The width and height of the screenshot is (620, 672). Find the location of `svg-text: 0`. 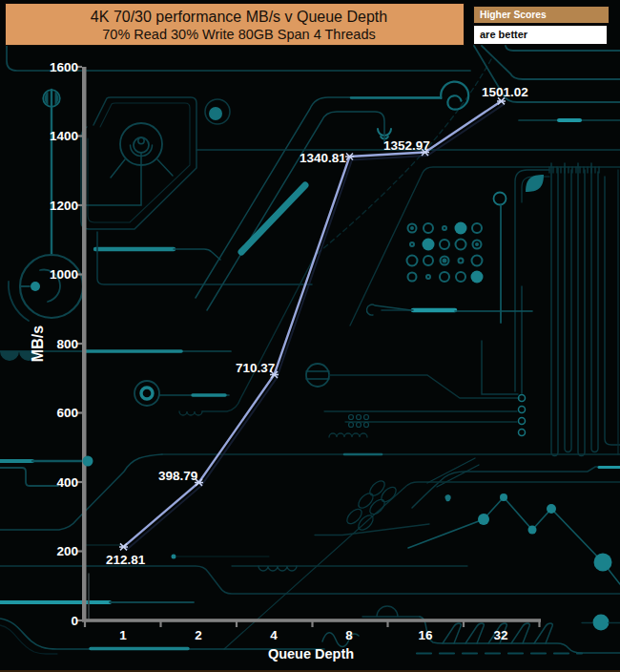

svg-text: 0 is located at coordinates (74, 620).